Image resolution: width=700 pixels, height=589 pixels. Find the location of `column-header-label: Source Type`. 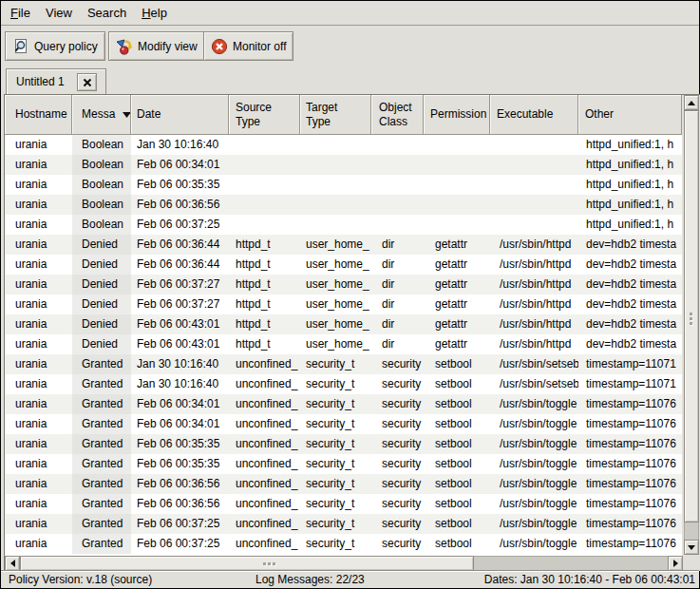

column-header-label: Source Type is located at coordinates (254, 115).